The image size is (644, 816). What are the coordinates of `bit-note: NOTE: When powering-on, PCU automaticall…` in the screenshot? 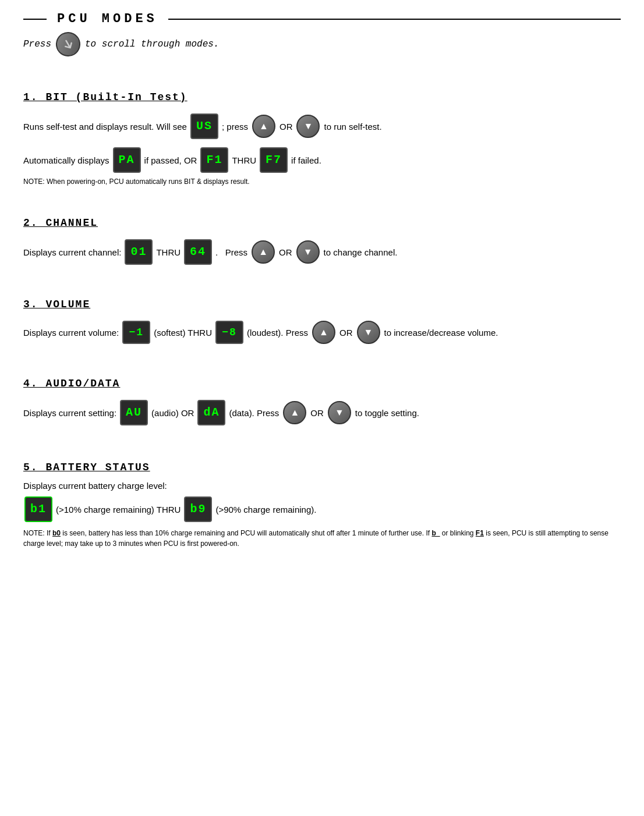 It's located at (322, 182).